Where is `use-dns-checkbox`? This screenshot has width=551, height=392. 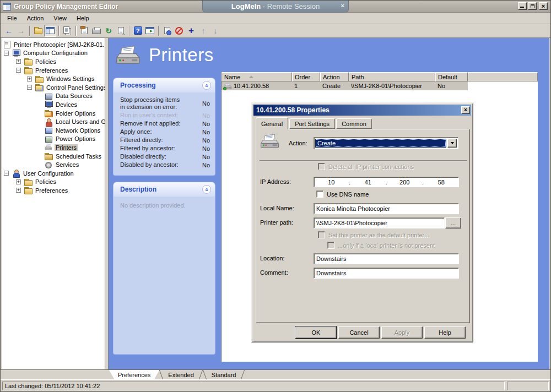 use-dns-checkbox is located at coordinates (320, 194).